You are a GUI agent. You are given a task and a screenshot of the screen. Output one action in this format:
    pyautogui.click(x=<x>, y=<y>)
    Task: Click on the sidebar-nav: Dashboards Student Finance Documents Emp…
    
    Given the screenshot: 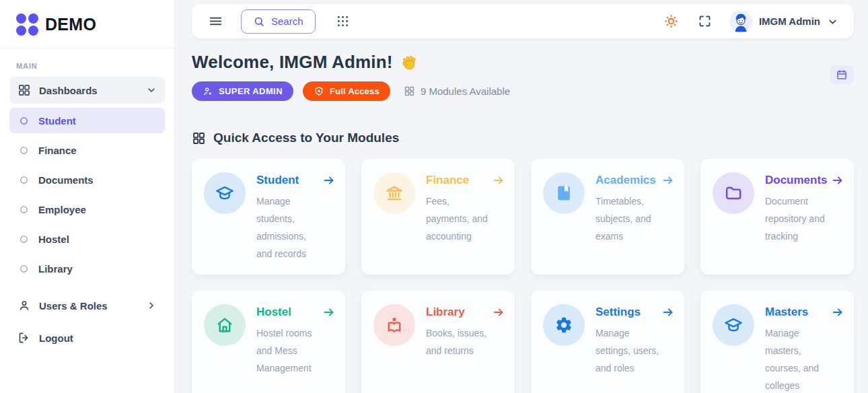 What is the action you would take?
    pyautogui.click(x=87, y=214)
    